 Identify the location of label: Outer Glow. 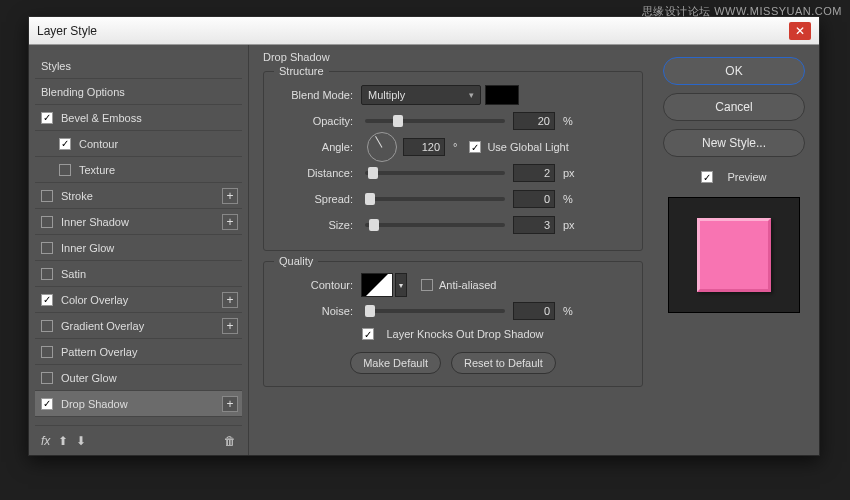
(89, 378).